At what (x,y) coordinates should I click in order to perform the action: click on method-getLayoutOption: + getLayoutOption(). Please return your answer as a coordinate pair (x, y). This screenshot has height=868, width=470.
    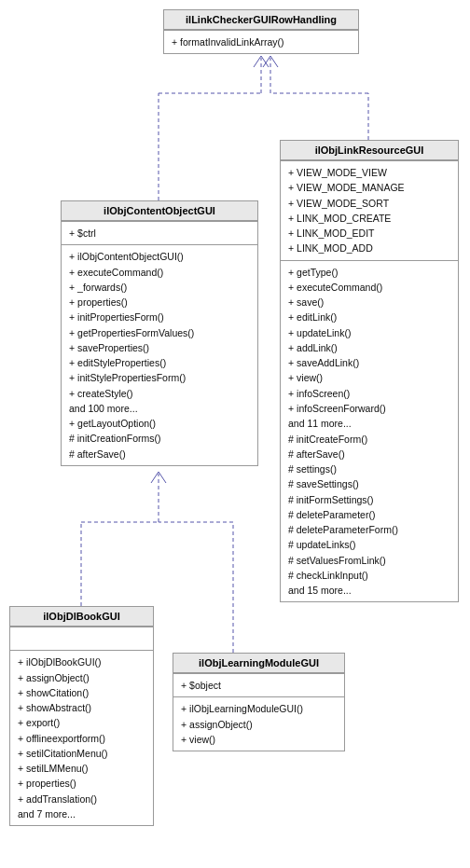
    Looking at the image, I should click on (159, 423).